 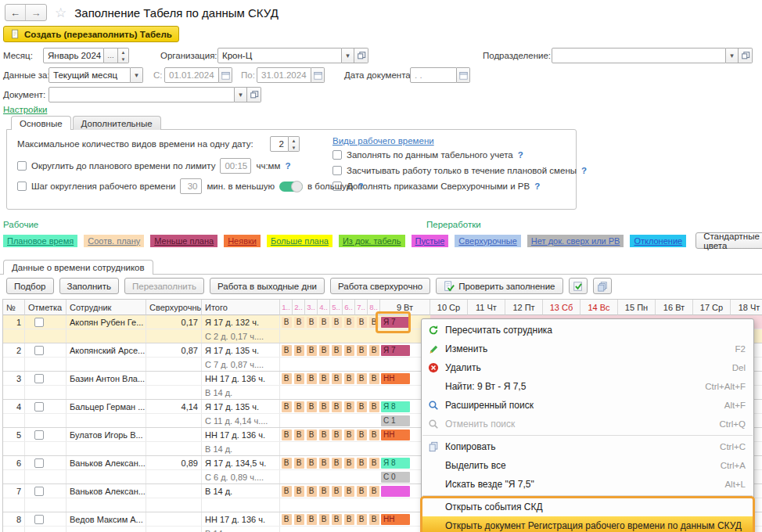 What do you see at coordinates (746, 56) in the screenshot?
I see `department-open-button` at bounding box center [746, 56].